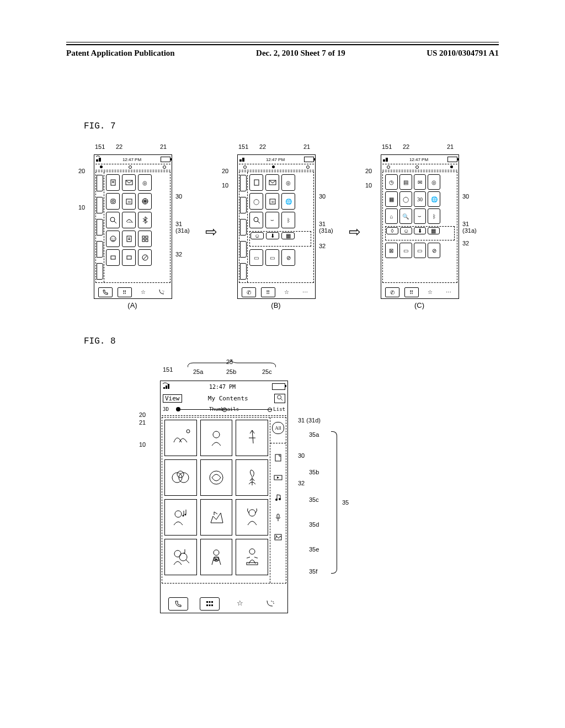  I want to click on category-all: All, so click(278, 428).